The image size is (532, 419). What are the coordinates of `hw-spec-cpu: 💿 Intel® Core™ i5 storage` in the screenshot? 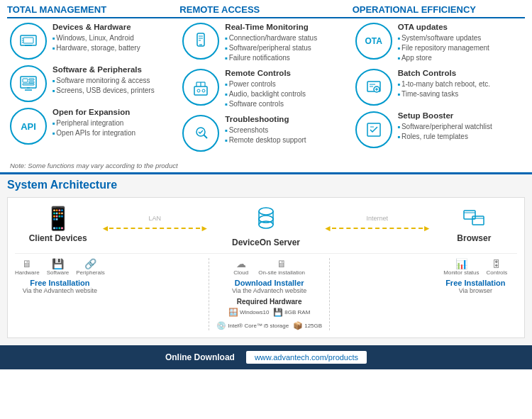 It's located at (253, 326).